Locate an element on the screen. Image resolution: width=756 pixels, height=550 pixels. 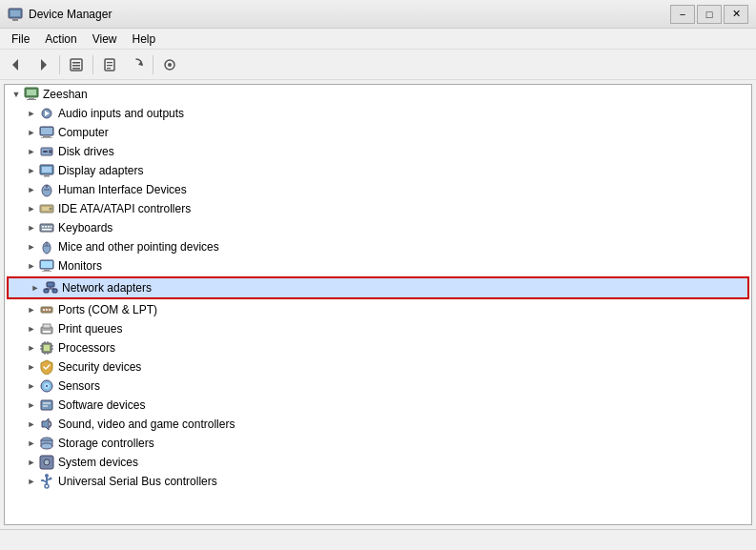
storage-expand: ► is located at coordinates (31, 443).